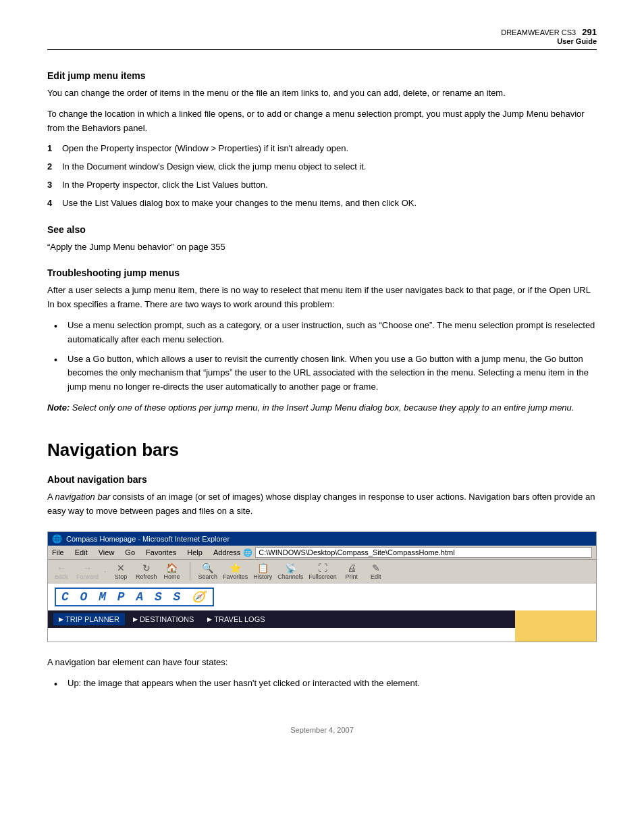  I want to click on compass-logo-icon: 🧭, so click(200, 598).